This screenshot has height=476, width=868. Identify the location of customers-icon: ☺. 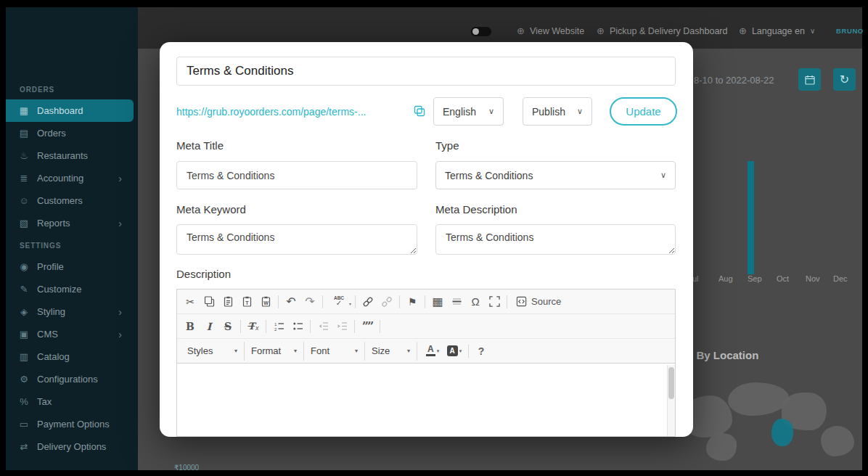
(24, 200).